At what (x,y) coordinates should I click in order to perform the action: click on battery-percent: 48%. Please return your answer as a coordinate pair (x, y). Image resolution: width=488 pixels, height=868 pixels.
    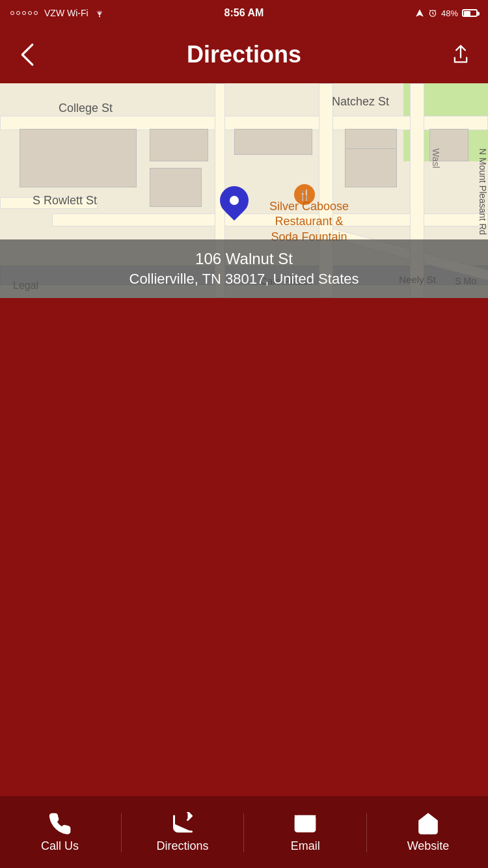
    Looking at the image, I should click on (450, 13).